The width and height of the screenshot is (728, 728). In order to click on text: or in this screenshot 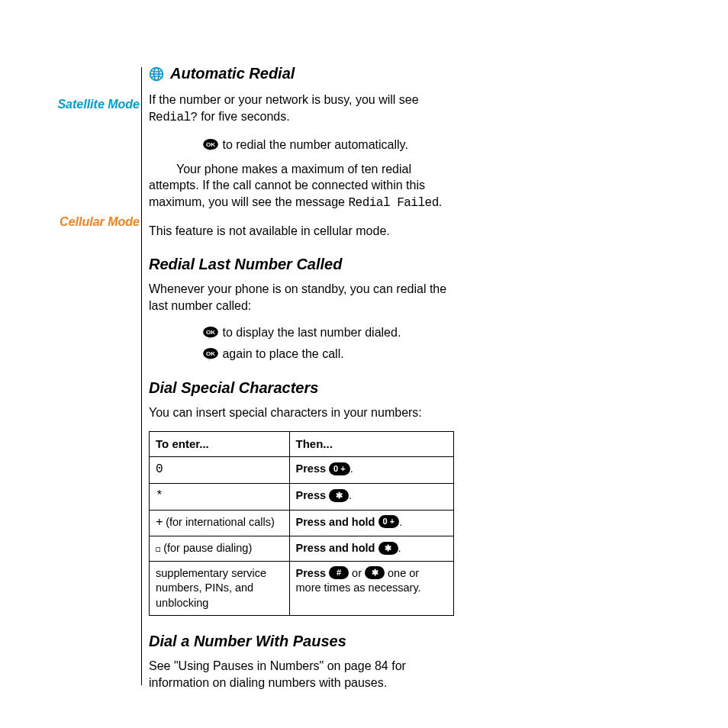, I will do `click(357, 573)`.